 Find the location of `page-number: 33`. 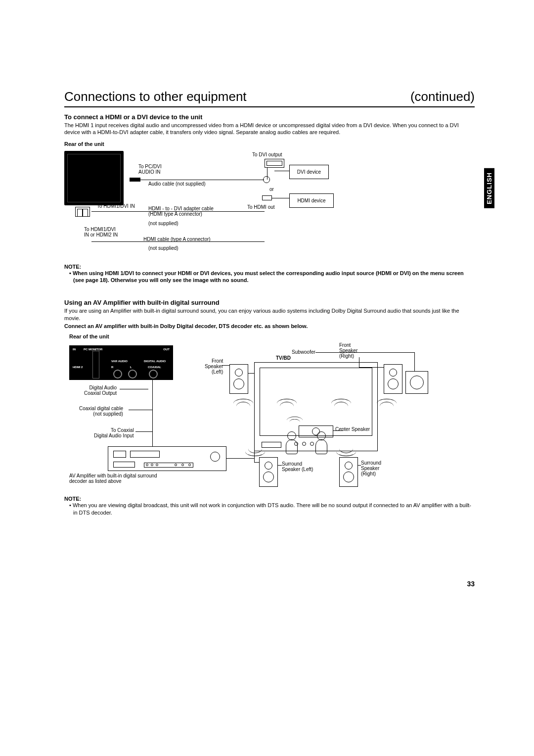

page-number: 33 is located at coordinates (471, 584).